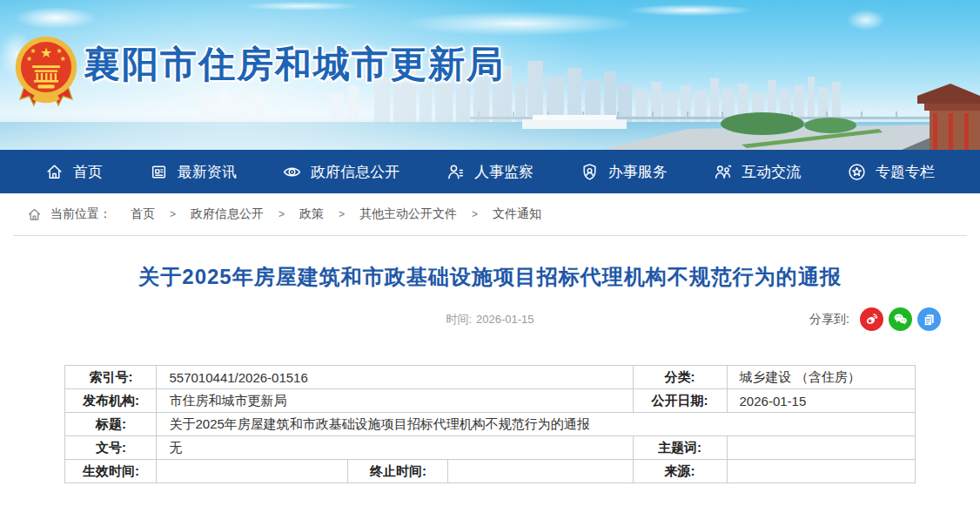 Image resolution: width=980 pixels, height=513 pixels. What do you see at coordinates (111, 472) in the screenshot?
I see `meta-effective-label: 生效时间:` at bounding box center [111, 472].